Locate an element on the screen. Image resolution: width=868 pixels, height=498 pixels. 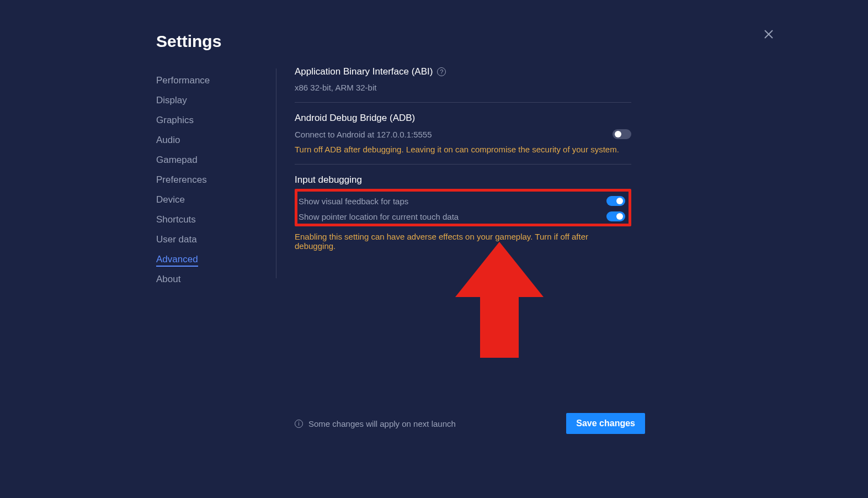
sidebar-item-user-data: User data is located at coordinates (211, 240).